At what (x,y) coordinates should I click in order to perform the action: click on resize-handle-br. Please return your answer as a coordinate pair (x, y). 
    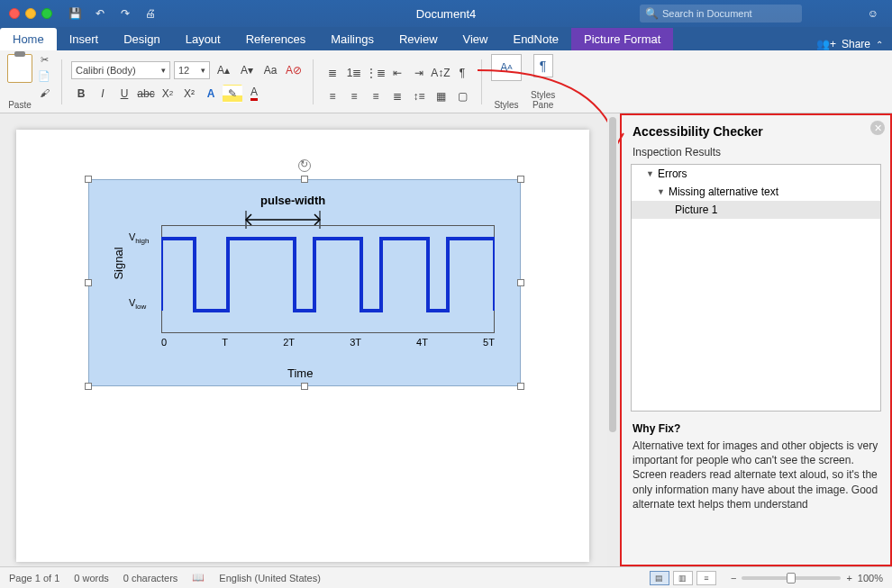
    Looking at the image, I should click on (521, 386).